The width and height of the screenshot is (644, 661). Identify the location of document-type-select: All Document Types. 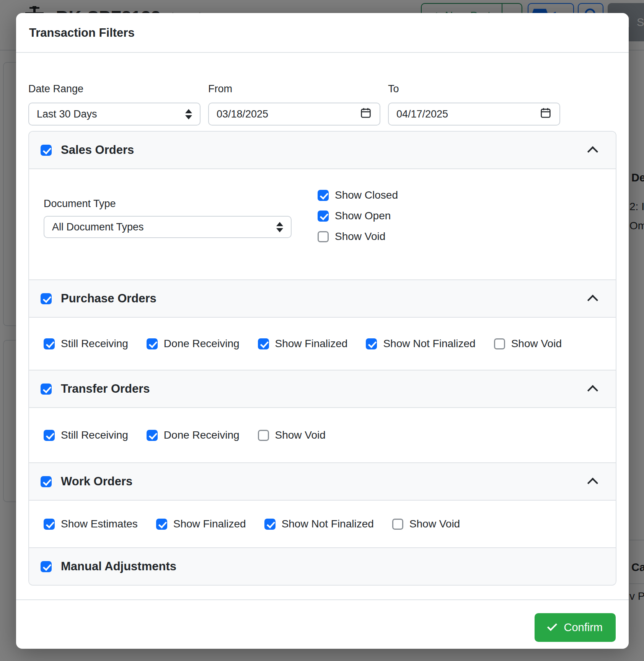
(168, 227).